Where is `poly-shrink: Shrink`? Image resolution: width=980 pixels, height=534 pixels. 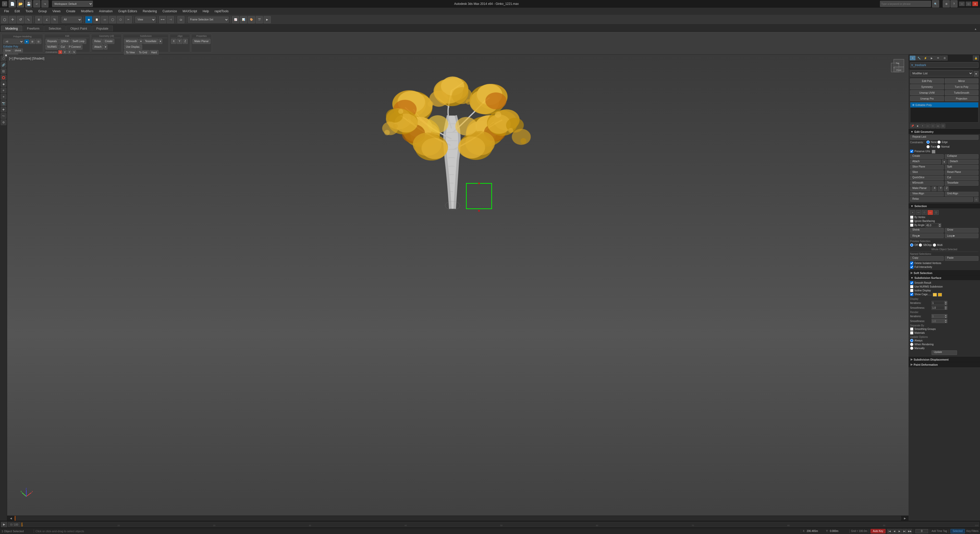 poly-shrink: Shrink is located at coordinates (18, 50).